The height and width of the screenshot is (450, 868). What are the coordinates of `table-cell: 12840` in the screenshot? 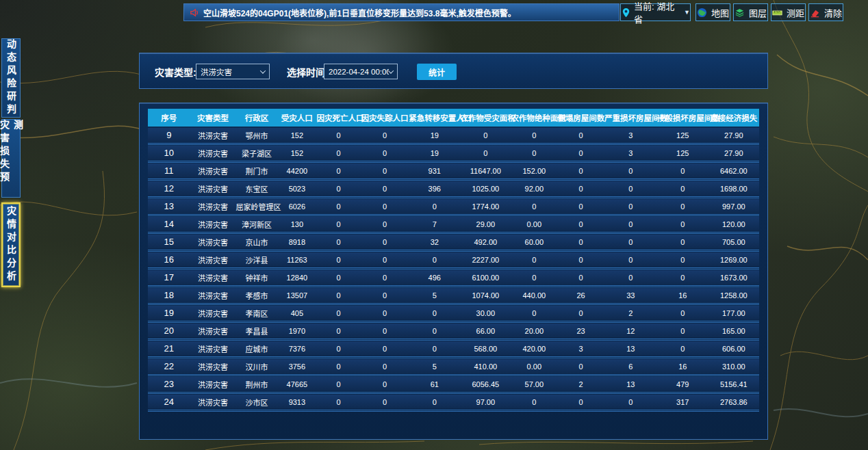 It's located at (297, 278).